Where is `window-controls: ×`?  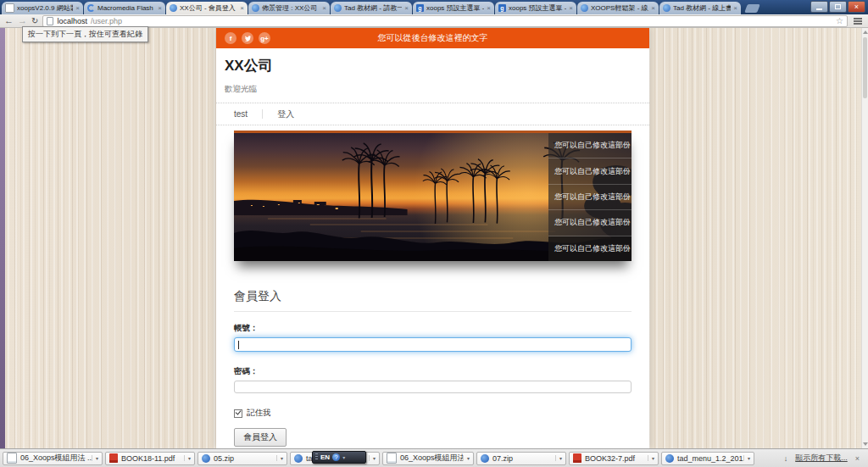 window-controls: × is located at coordinates (837, 7).